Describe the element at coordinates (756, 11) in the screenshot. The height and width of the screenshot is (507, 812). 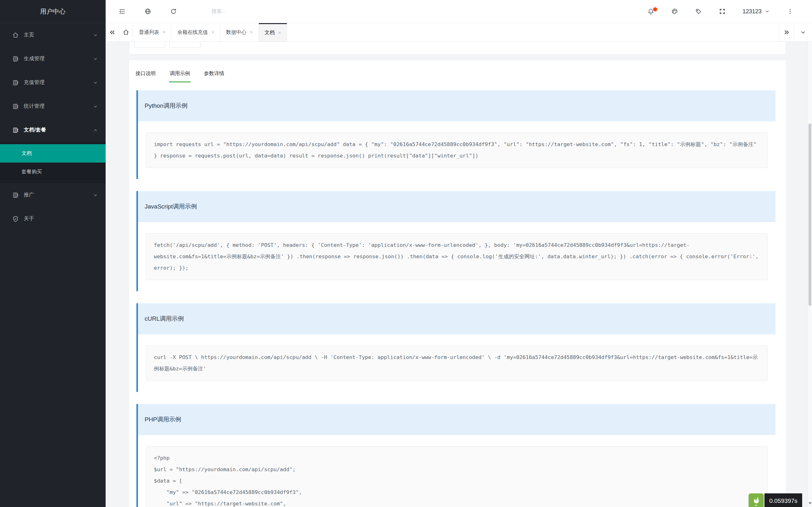
I see `user-menu: 123123` at that location.